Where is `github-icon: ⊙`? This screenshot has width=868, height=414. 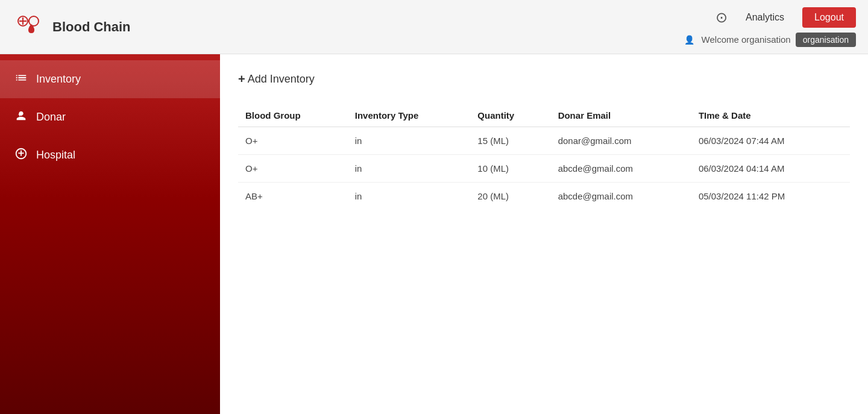 github-icon: ⊙ is located at coordinates (722, 17).